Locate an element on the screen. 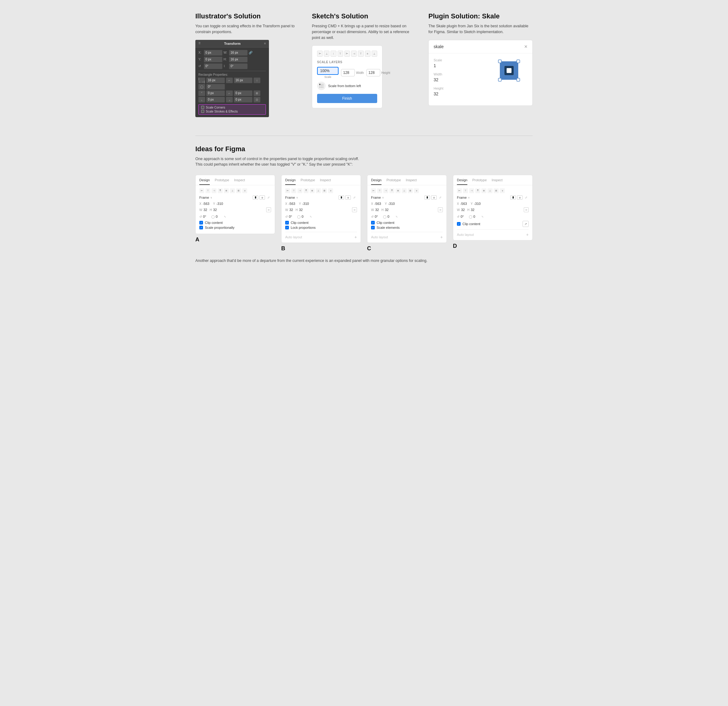  align-ch-icon-d: ⊣ is located at coordinates (472, 191).